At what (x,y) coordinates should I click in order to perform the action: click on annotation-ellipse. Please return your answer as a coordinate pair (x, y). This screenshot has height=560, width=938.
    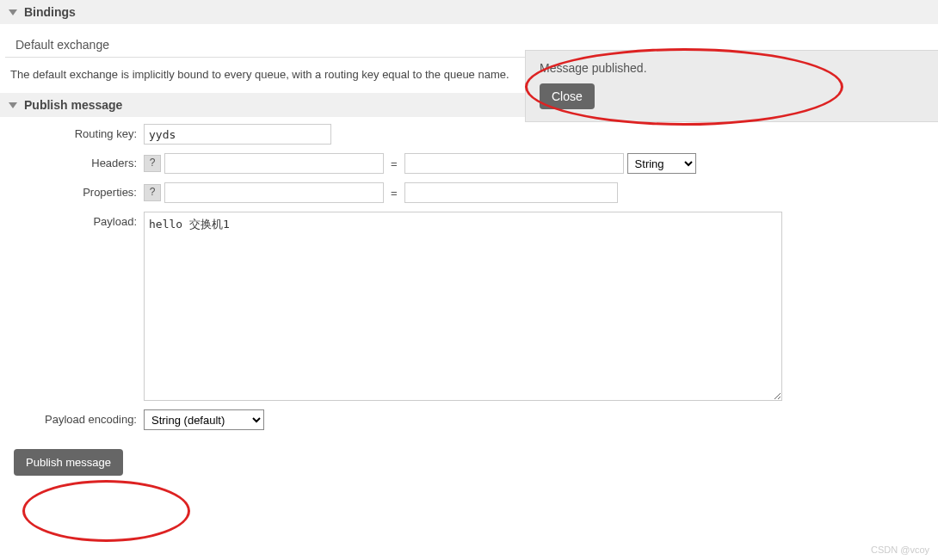
    Looking at the image, I should click on (107, 511).